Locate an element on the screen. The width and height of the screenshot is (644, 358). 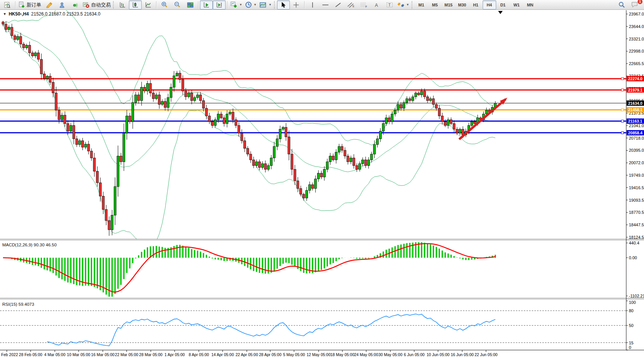
text-tool: A is located at coordinates (377, 5).